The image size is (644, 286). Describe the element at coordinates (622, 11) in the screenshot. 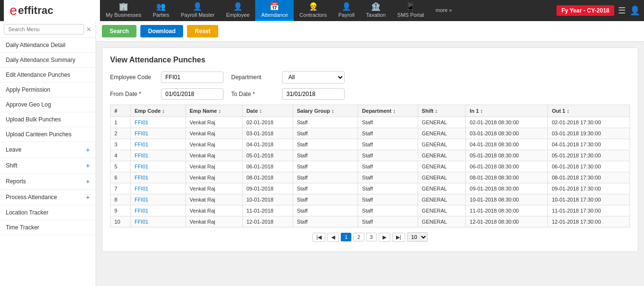

I see `menu-icon: ☰` at that location.